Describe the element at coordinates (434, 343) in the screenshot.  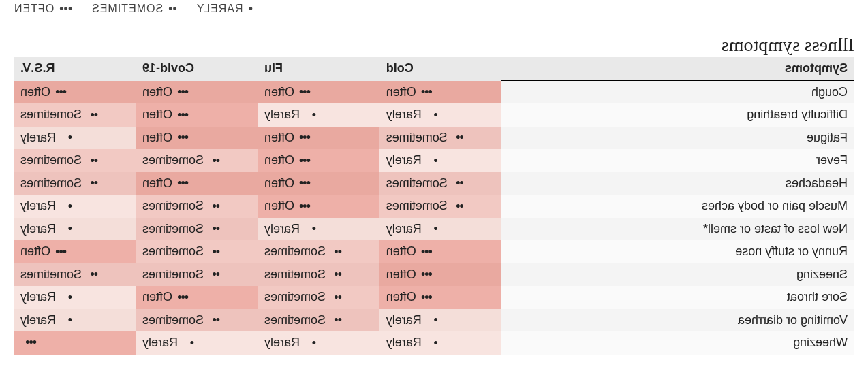
I see `table-row: Wheezing•Rarely•Rarely•Rarely•••` at that location.